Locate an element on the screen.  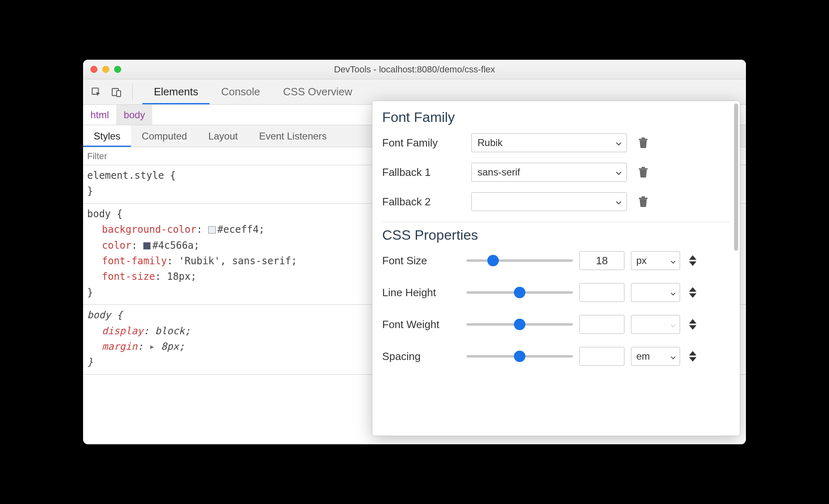
line-height-input is located at coordinates (602, 292).